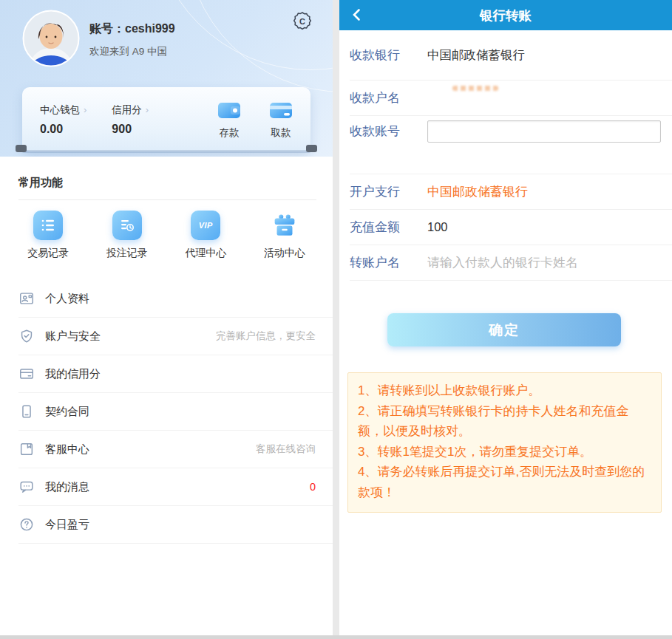 This screenshot has width=672, height=639. What do you see at coordinates (285, 235) in the screenshot?
I see `feature-activity-center: 活动中心` at bounding box center [285, 235].